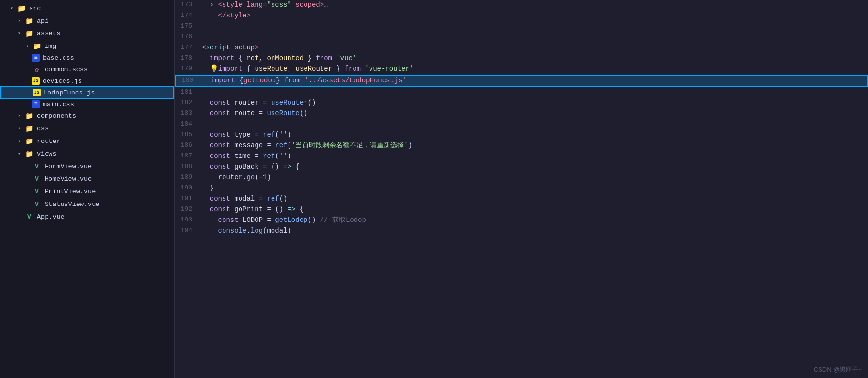  What do you see at coordinates (534, 157) in the screenshot?
I see `line-content-187: const time = ref('')` at bounding box center [534, 157].